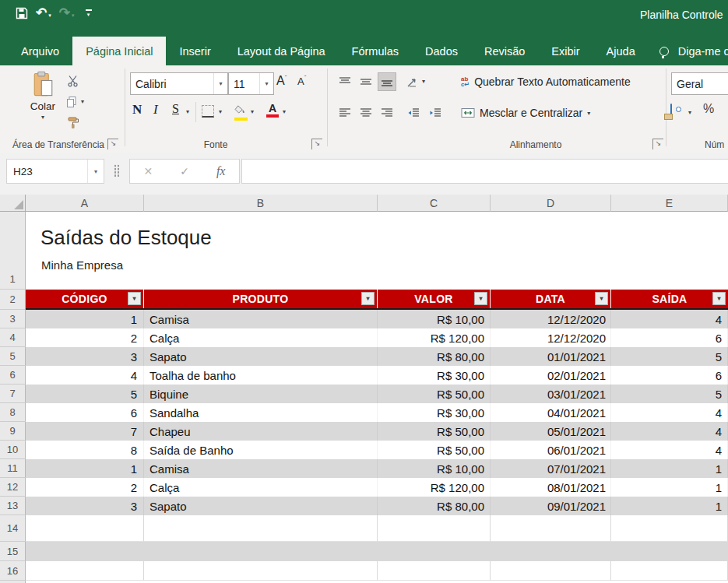  Describe the element at coordinates (434, 338) in the screenshot. I see `cell-valor: R$ 120,00` at that location.